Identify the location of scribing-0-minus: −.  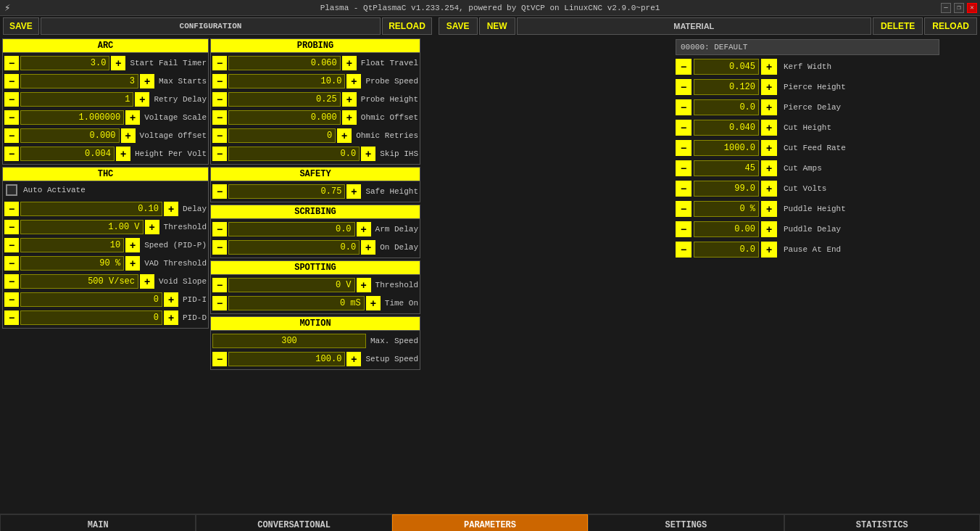
(220, 229).